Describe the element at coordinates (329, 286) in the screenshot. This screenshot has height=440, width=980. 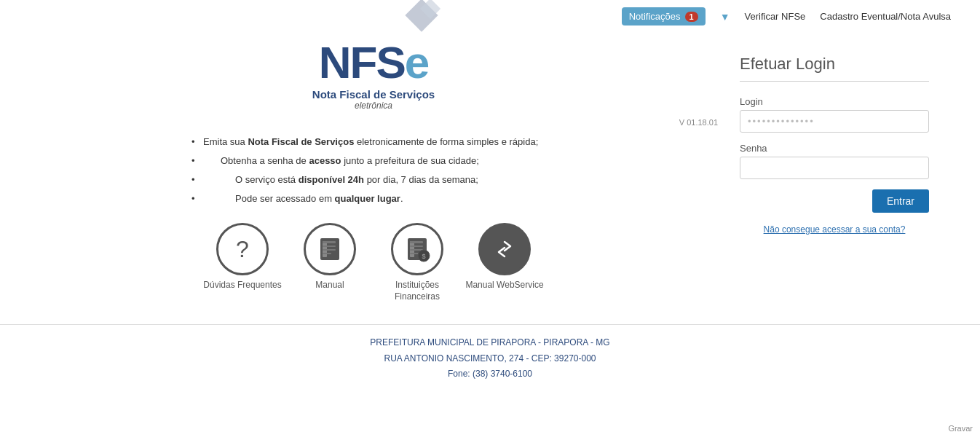
I see `manual-label: Manual` at that location.